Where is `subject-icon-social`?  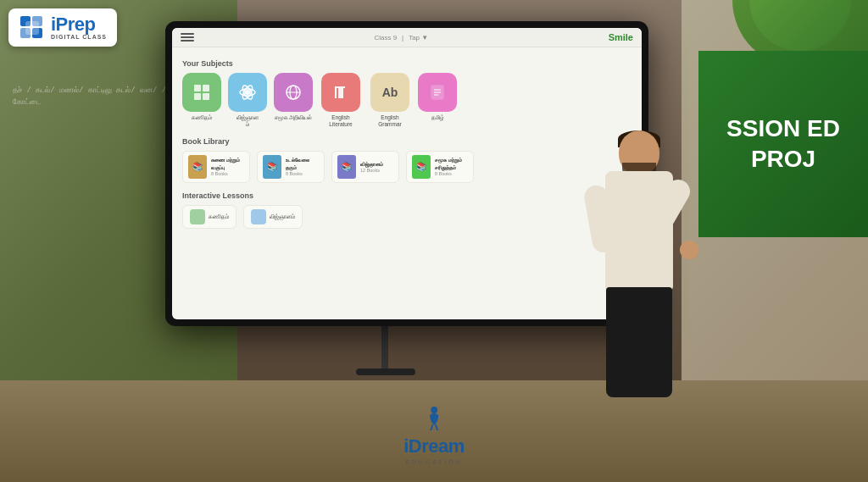 subject-icon-social is located at coordinates (293, 92).